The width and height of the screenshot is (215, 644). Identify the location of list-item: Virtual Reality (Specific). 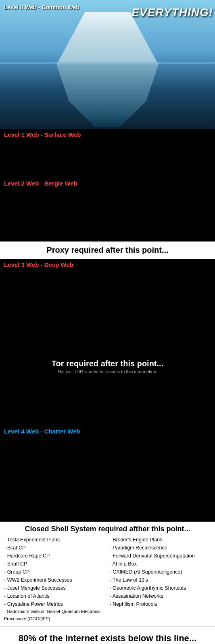
(161, 347).